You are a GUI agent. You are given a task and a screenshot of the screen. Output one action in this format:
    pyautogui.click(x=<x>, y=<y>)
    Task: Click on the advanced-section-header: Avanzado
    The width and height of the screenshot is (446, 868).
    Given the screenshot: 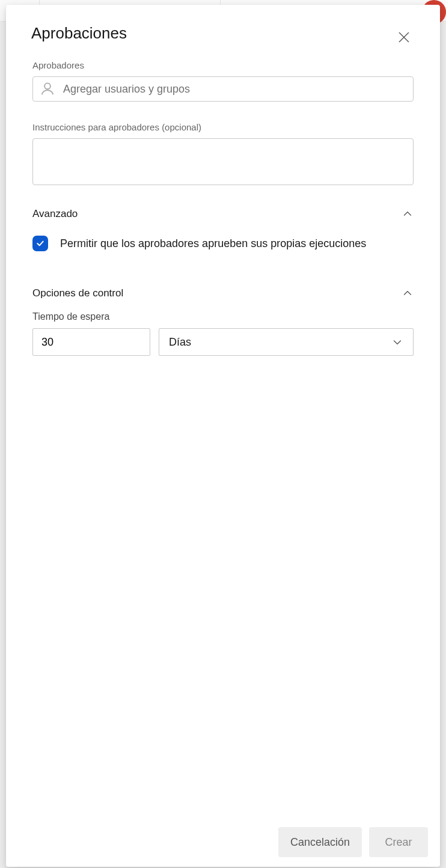 What is the action you would take?
    pyautogui.click(x=223, y=214)
    